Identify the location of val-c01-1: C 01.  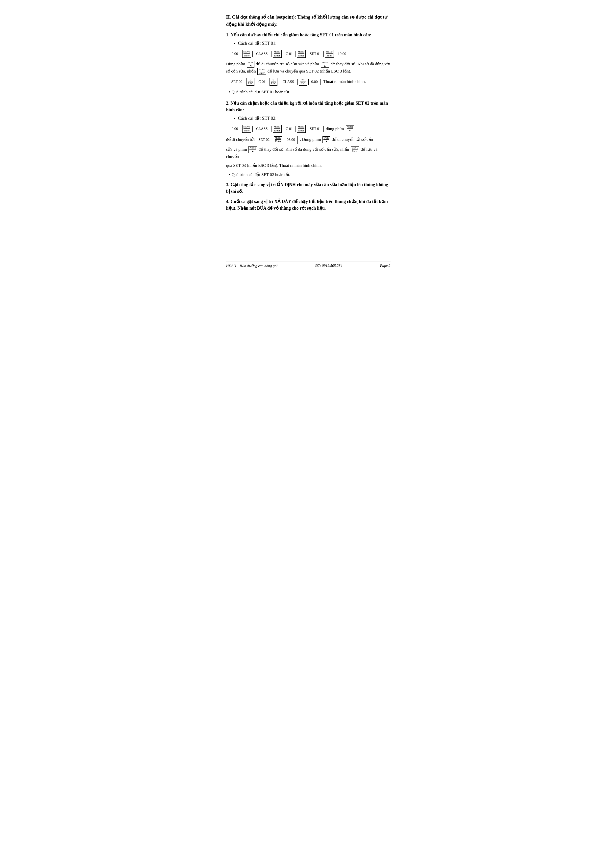
(289, 54).